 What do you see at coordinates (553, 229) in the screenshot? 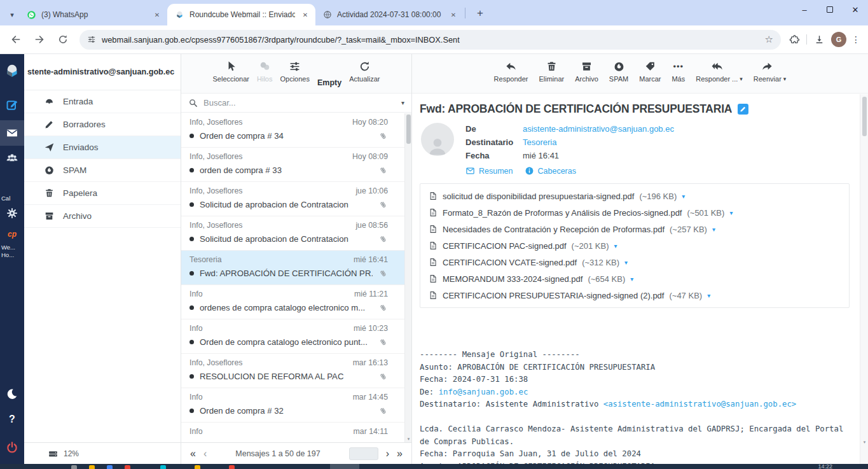
I see `attachment-name: Necesidades de Contratación y Recepción …` at bounding box center [553, 229].